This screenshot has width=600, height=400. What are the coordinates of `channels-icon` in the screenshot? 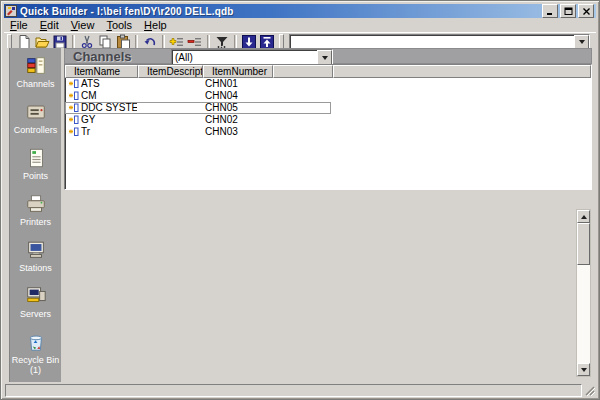 It's located at (36, 66).